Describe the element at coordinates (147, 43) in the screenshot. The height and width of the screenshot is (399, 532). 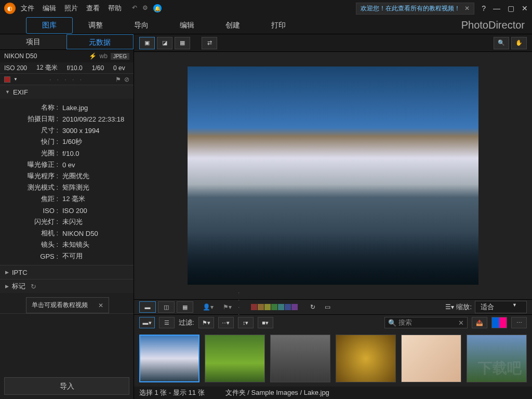
I see `view-single-button: ▣` at that location.